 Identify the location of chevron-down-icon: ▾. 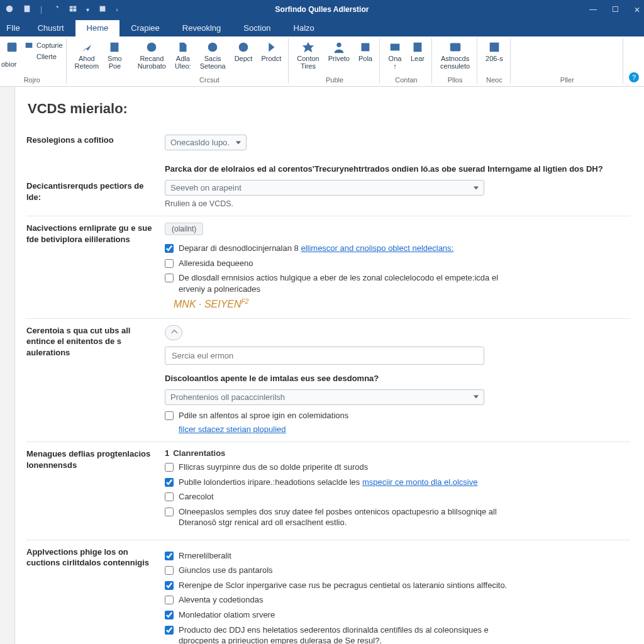
(88, 10).